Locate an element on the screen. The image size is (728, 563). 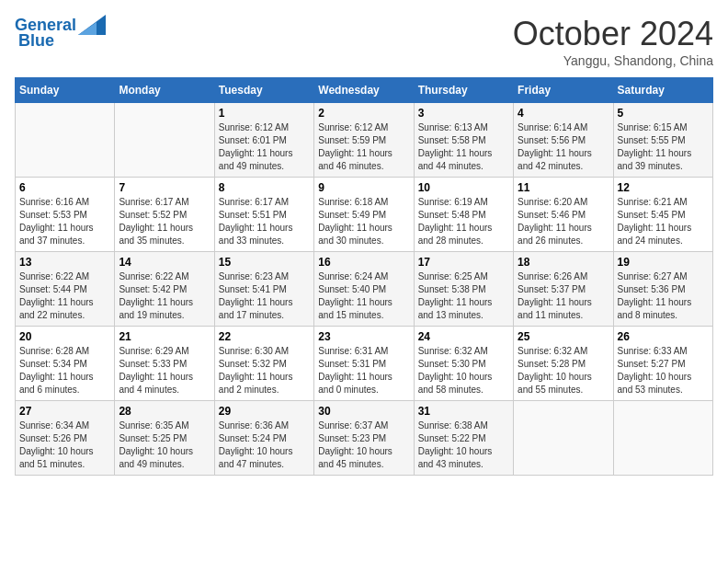
day-info: Sunrise: 6:24 AM Sunset: 5:40 PM Dayligh… is located at coordinates (364, 296).